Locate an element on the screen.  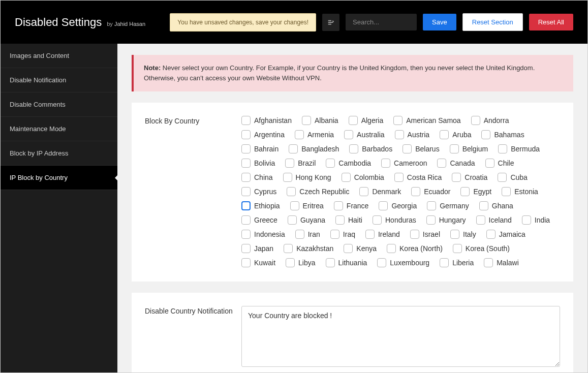
country-option: Bermuda is located at coordinates (519, 149).